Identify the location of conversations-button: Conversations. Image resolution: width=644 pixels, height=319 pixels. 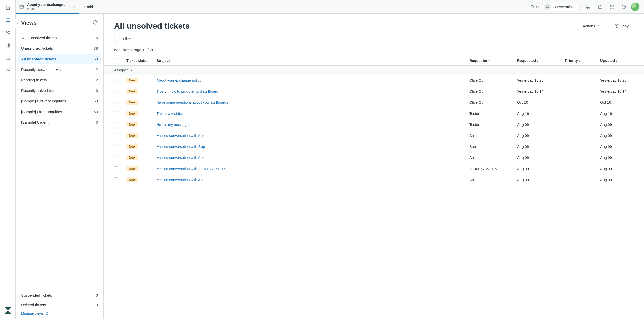
(561, 7).